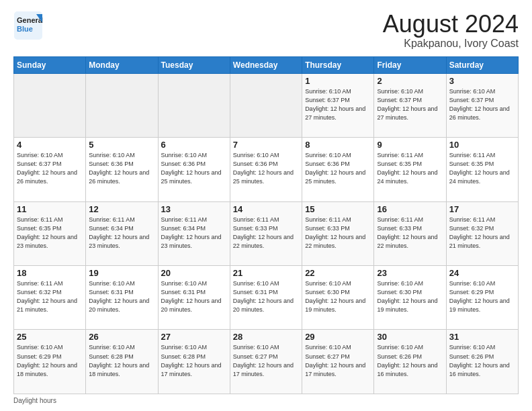  Describe the element at coordinates (482, 298) in the screenshot. I see `day-cell: 24Sunrise: 6:10 AM Sunset: 6:29 PM Dayli…` at that location.